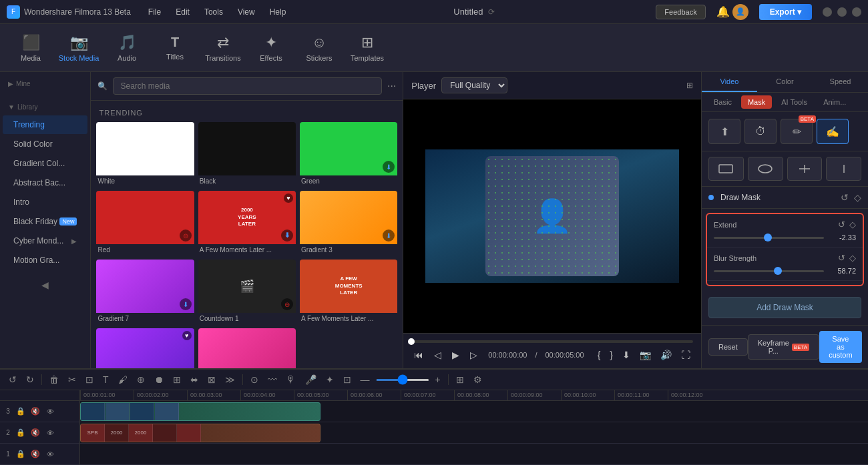  Describe the element at coordinates (756, 102) in the screenshot. I see `subtab-mask: Mask` at that location.